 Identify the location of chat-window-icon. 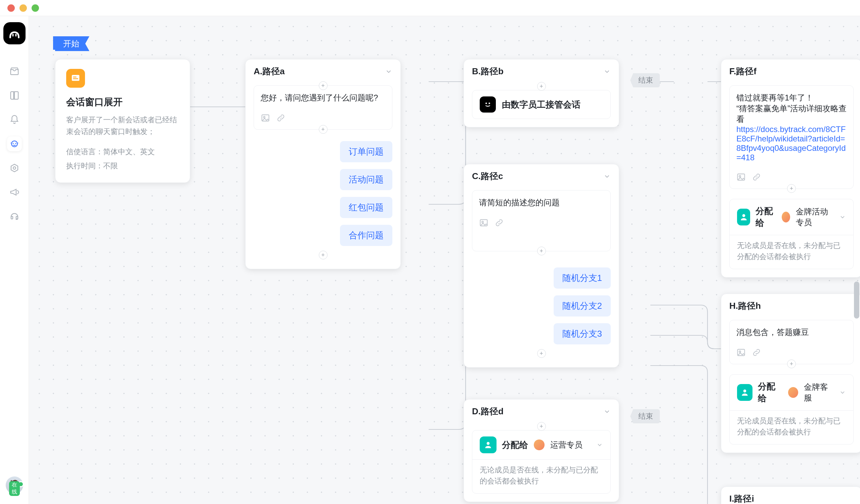
(76, 78).